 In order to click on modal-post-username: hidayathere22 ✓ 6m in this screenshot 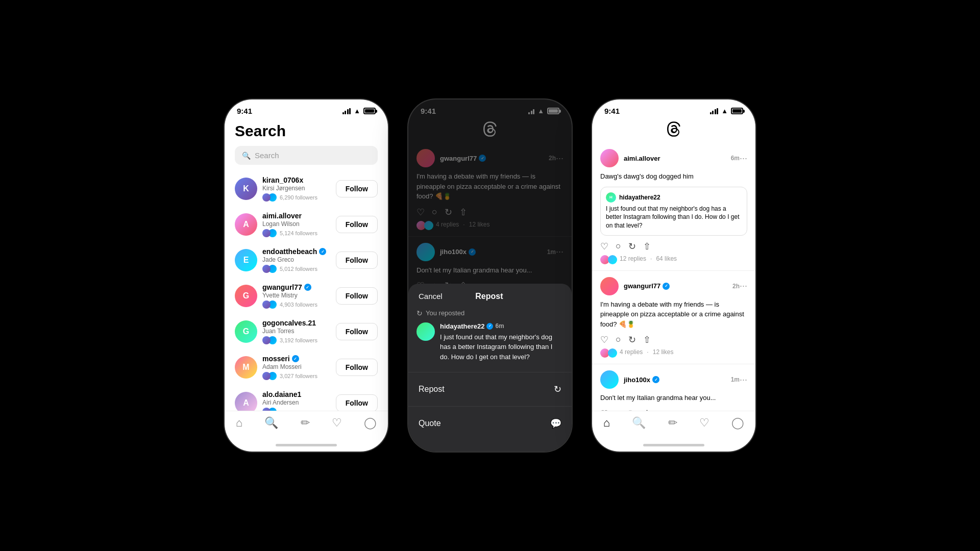, I will do `click(502, 327)`.